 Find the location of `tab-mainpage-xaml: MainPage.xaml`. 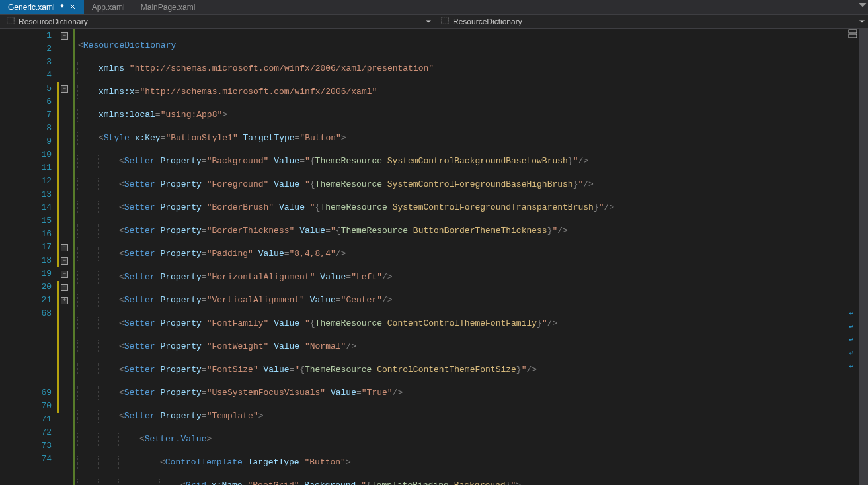

tab-mainpage-xaml: MainPage.xaml is located at coordinates (168, 7).